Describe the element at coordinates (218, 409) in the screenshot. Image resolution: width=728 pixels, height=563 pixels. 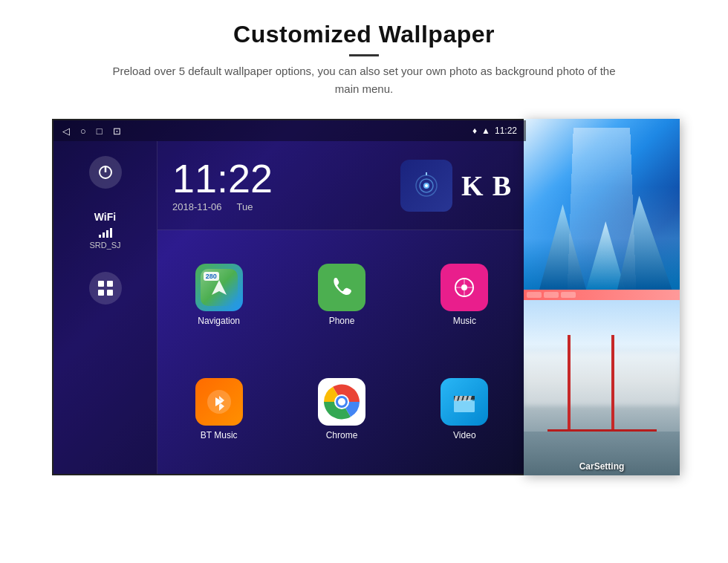
I see `app-btmusic: BT Music` at that location.